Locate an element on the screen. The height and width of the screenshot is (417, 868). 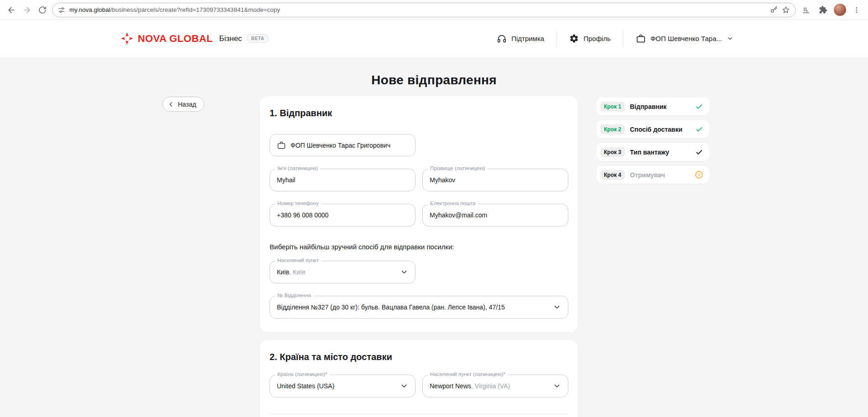
sender-company-field: ФОП Шевченко Тарас Григорович is located at coordinates (343, 145).